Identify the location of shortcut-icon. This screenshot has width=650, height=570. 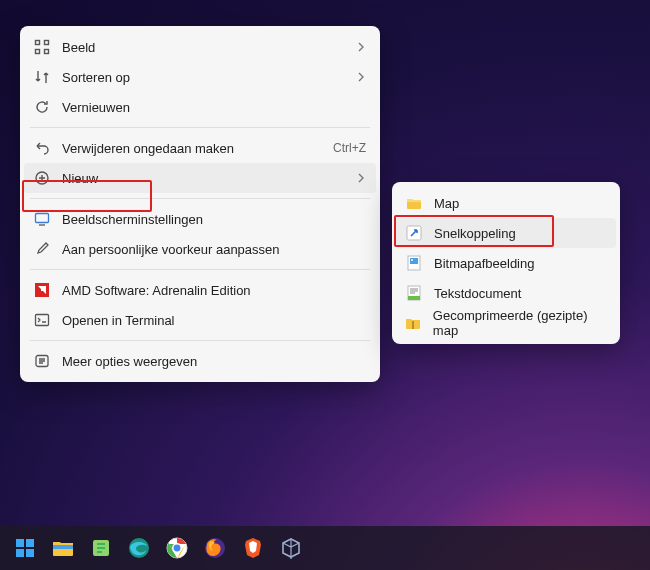
(414, 233).